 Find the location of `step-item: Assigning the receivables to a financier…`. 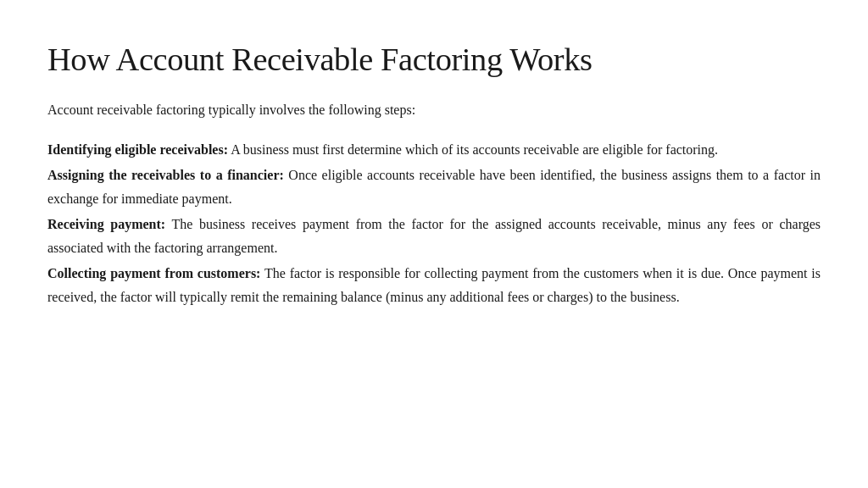

step-item: Assigning the receivables to a financier… is located at coordinates (434, 187).